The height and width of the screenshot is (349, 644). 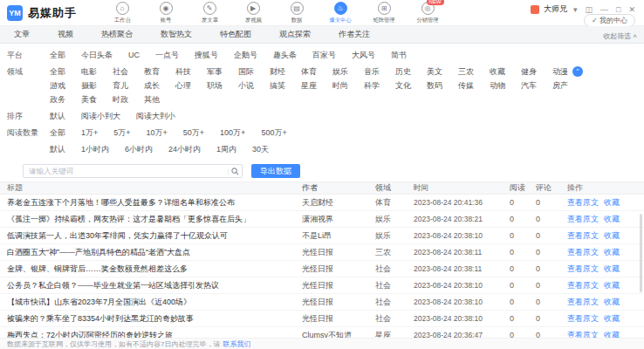 What do you see at coordinates (372, 86) in the screenshot?
I see `filter-chip: 科学` at bounding box center [372, 86].